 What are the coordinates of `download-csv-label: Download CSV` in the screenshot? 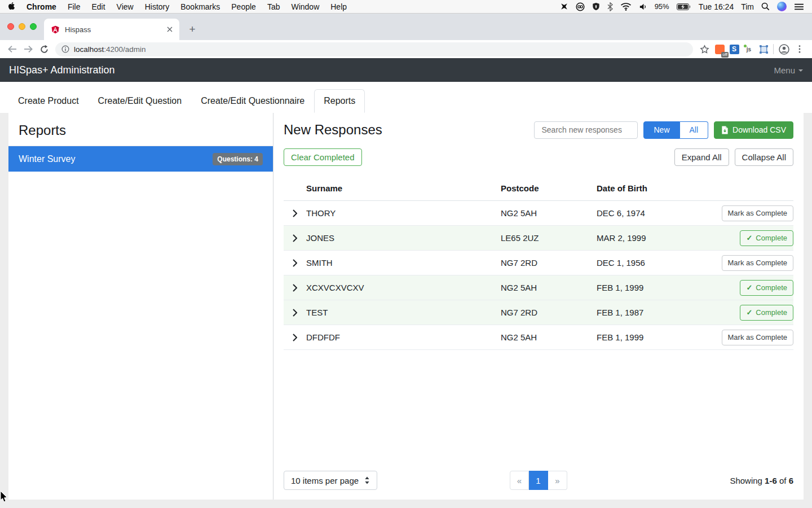 It's located at (759, 130).